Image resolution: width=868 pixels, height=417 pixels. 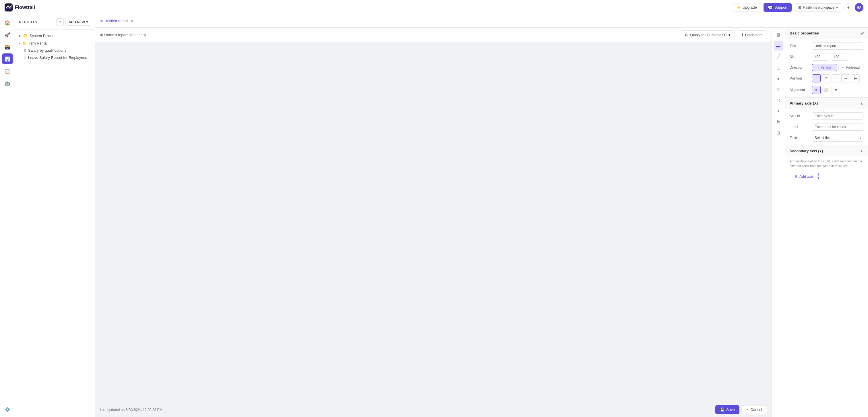 I want to click on right-areachart-icon: ◺, so click(x=778, y=67).